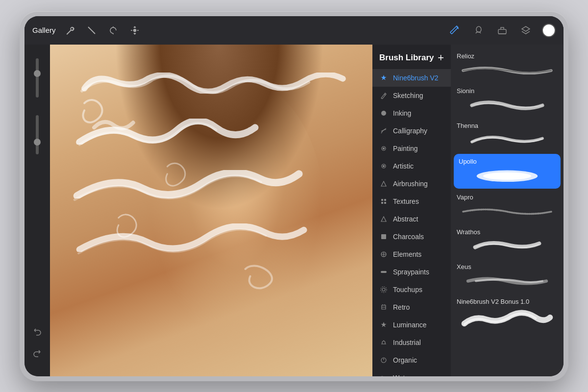 The image size is (588, 392). I want to click on brush-preview-xeus, so click(507, 281).